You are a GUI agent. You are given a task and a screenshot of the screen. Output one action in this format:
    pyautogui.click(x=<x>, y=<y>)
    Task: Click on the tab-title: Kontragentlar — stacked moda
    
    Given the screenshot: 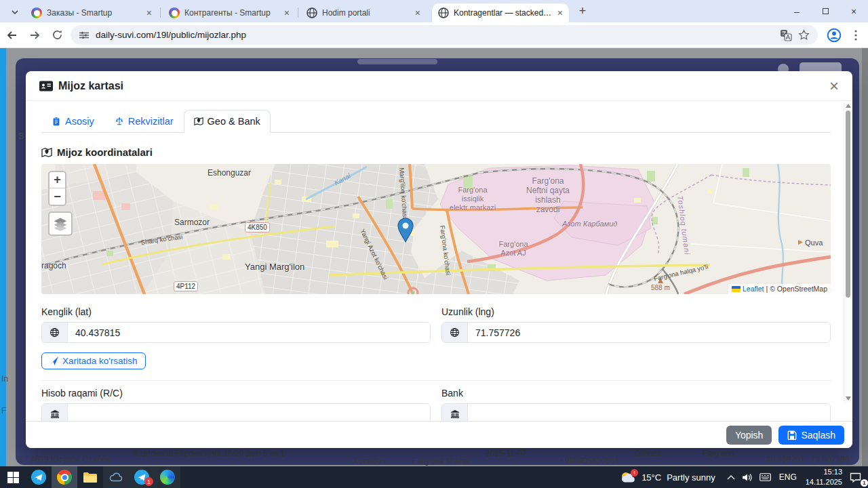 What is the action you would take?
    pyautogui.click(x=503, y=13)
    